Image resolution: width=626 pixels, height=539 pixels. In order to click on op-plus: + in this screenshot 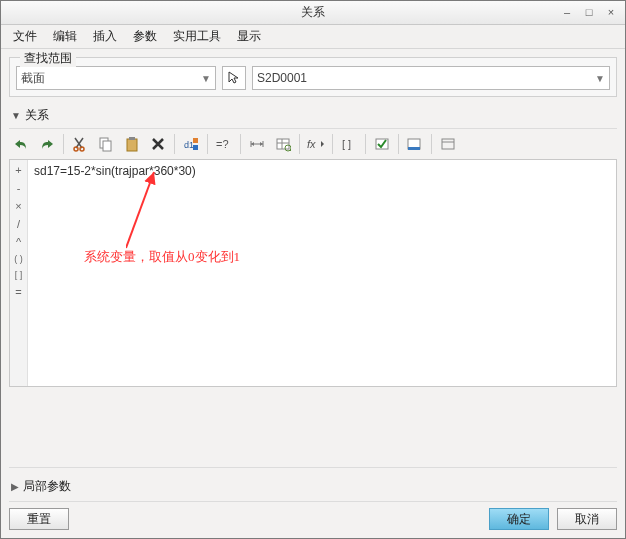, I will do `click(18, 170)`.